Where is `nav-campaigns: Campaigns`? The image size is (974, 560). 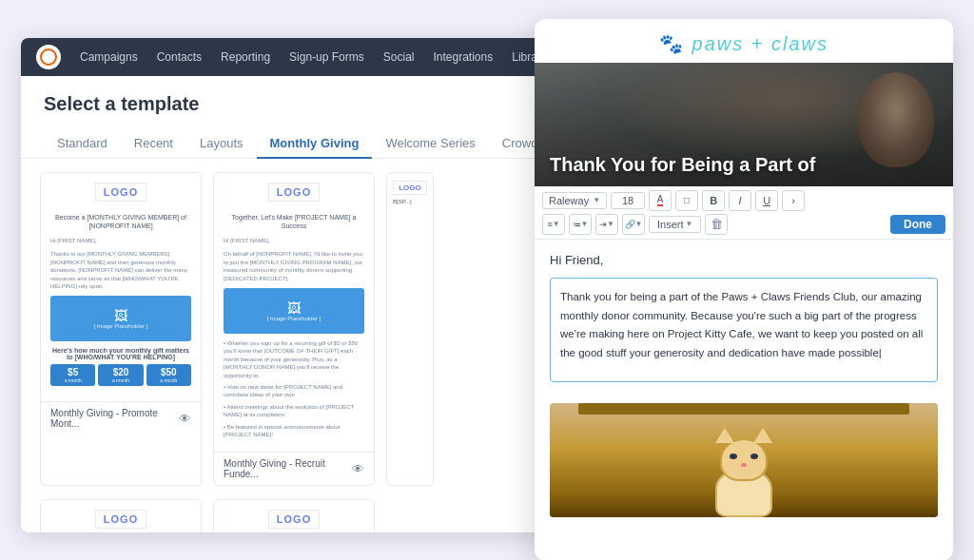
nav-campaigns: Campaigns is located at coordinates (108, 57).